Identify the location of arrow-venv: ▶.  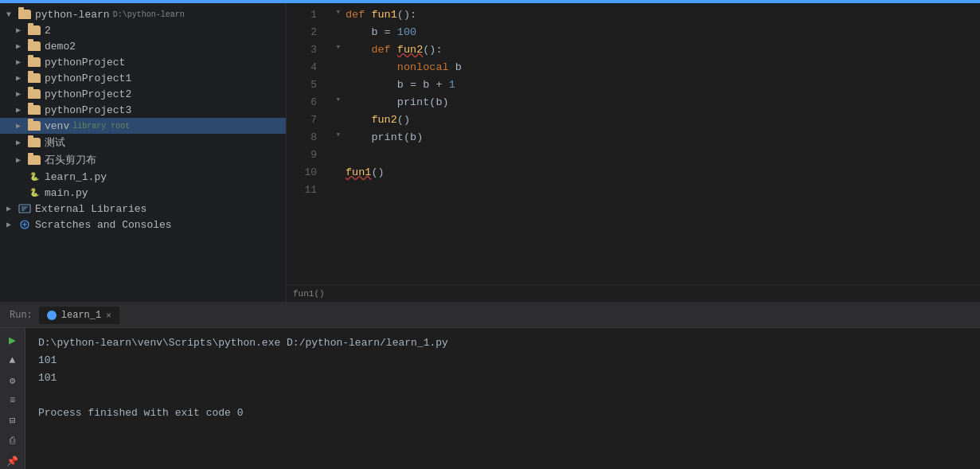
(21, 126).